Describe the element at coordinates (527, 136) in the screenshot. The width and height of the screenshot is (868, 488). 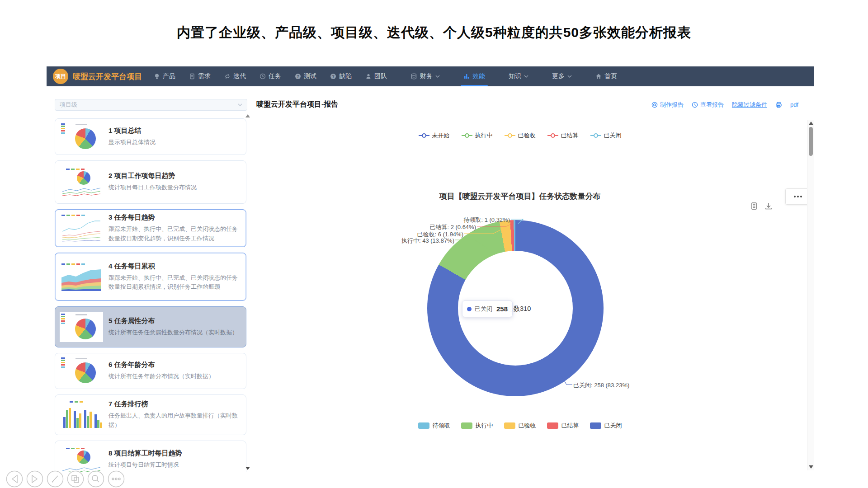
I see `legend-label: 已验收` at that location.